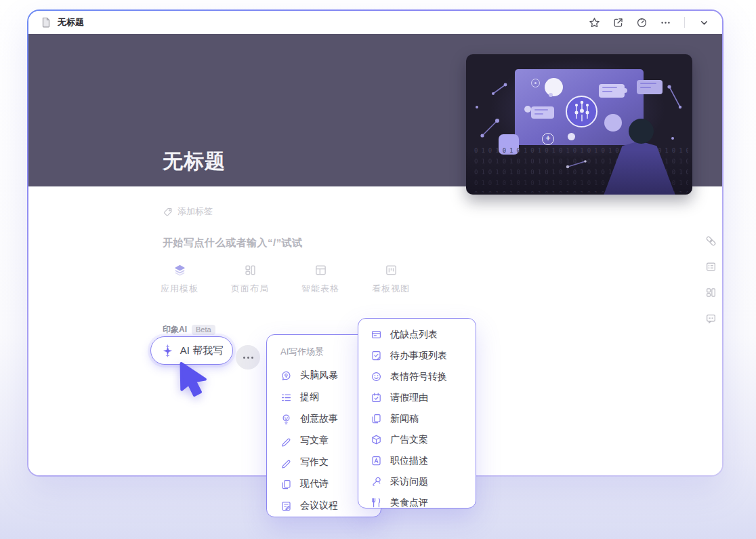  I want to click on history-clock-icon, so click(642, 22).